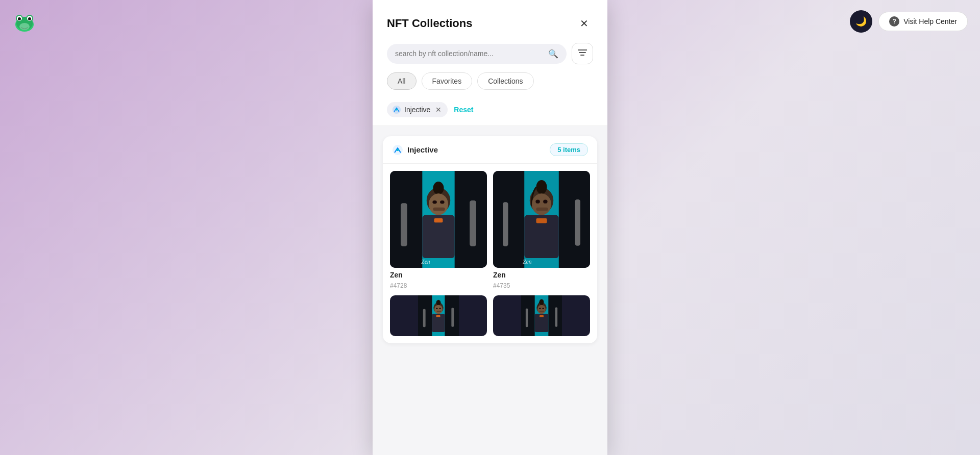 The image size is (980, 455). Describe the element at coordinates (415, 150) in the screenshot. I see `collection-name: Injective` at that location.